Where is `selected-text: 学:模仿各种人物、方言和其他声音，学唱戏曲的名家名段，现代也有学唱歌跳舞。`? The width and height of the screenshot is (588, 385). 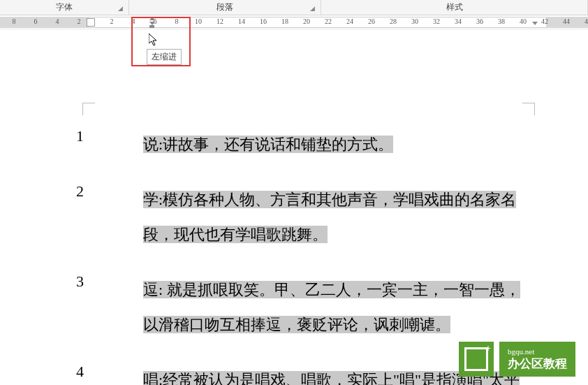
selected-text: 学:模仿各种人物、方言和其他声音，学唱戏曲的名家名段，现代也有学唱歌跳舞。 is located at coordinates (330, 217).